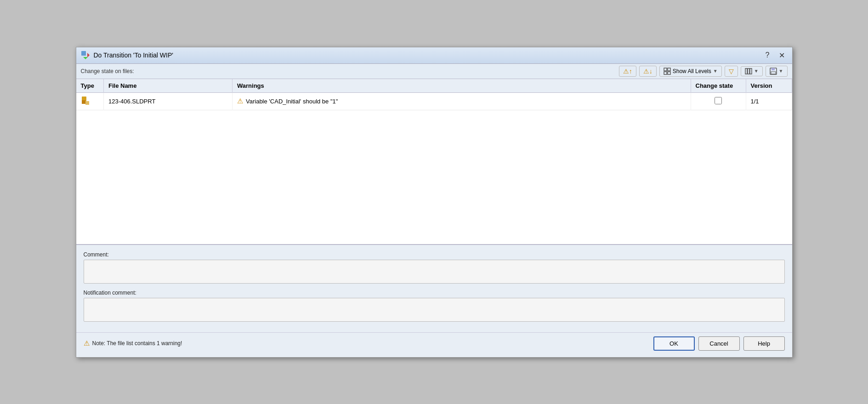 This screenshot has width=868, height=404. I want to click on save-icon, so click(773, 71).